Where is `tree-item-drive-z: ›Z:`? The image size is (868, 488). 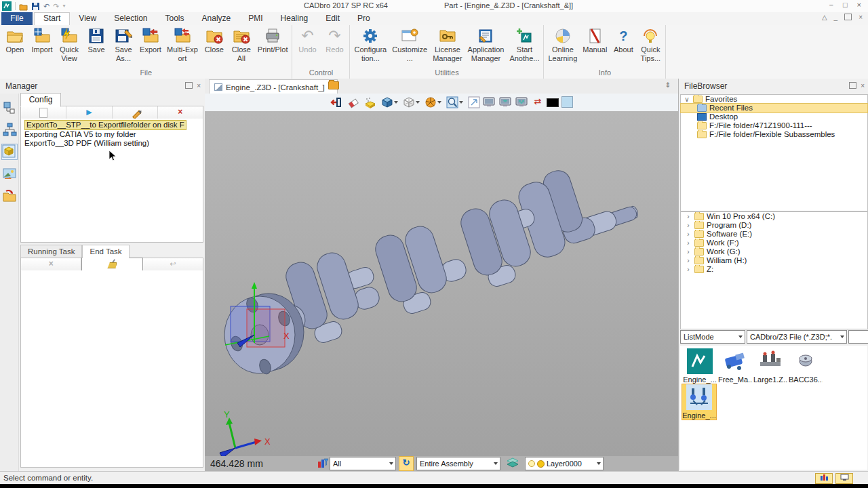 tree-item-drive-z: ›Z: is located at coordinates (774, 270).